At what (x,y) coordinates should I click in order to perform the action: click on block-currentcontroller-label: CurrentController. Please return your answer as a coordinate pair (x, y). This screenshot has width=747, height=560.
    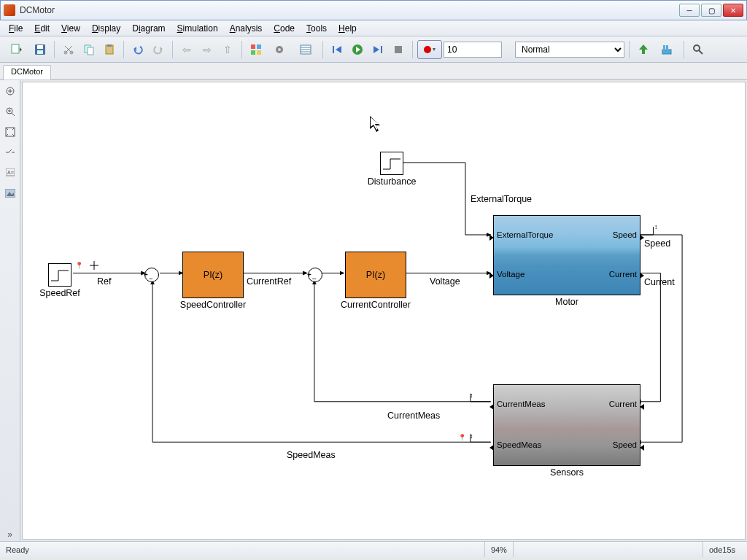
    Looking at the image, I should click on (376, 305).